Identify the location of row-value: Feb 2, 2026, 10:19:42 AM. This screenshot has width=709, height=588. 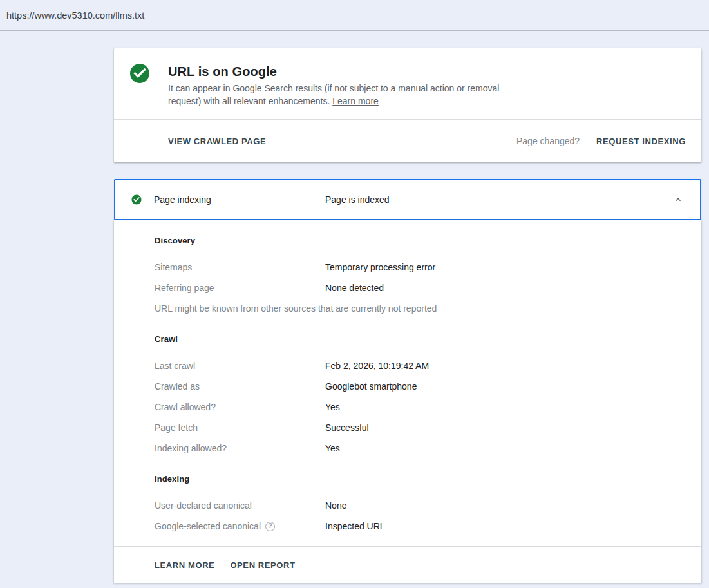
(377, 366).